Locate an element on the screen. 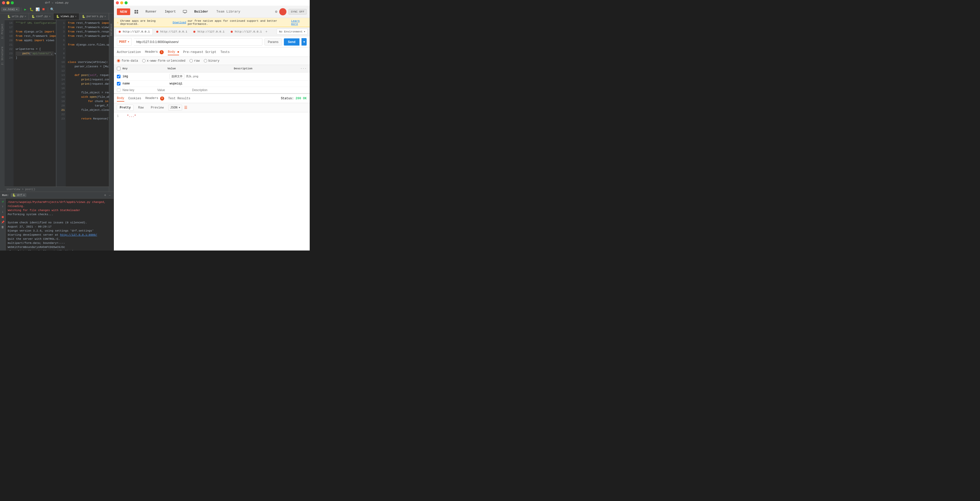 Image resolution: width=980 pixels, height=501 pixels. url-tabs-row: http://127.0.0.1 http://127.0.0.1 http:/… is located at coordinates (212, 32).